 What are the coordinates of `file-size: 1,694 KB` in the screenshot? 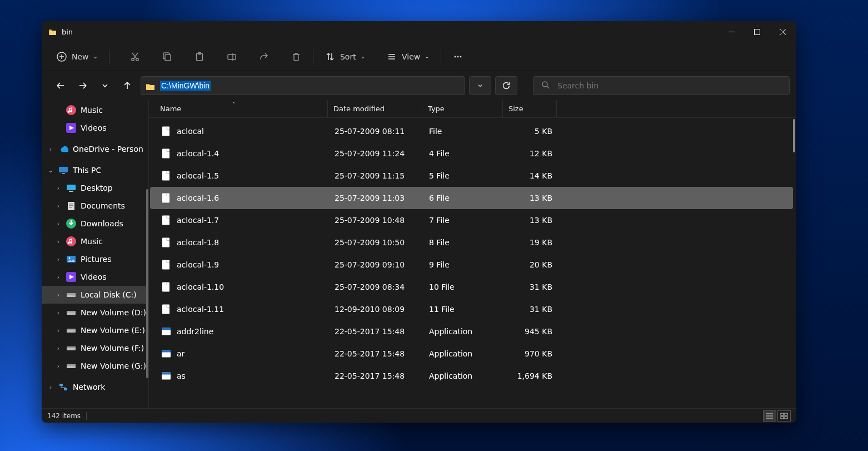 It's located at (531, 376).